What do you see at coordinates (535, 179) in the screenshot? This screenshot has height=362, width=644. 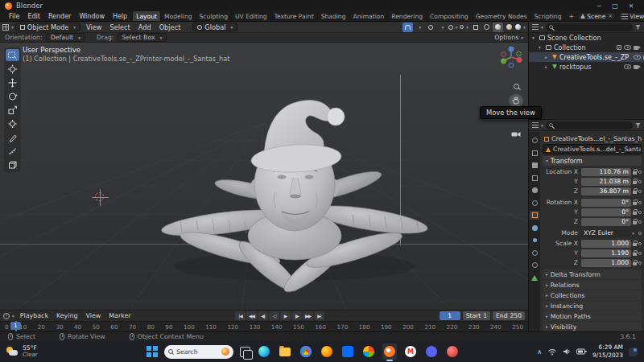 I see `tab-view-layer` at bounding box center [535, 179].